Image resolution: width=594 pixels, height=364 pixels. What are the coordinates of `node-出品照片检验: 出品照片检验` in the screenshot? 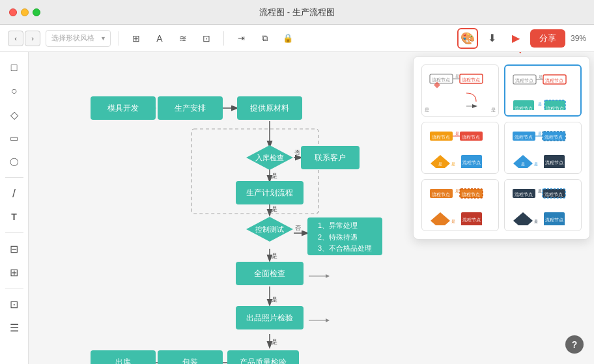 It's located at (270, 318).